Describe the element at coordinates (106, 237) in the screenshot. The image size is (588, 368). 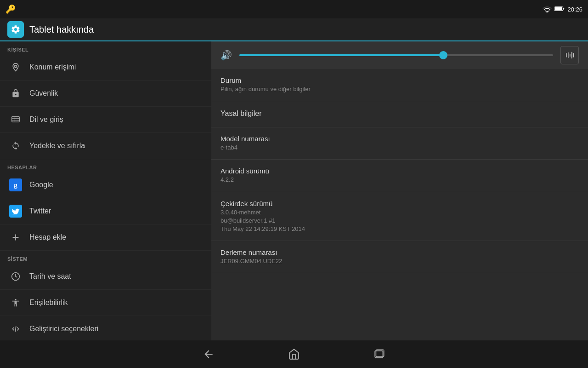
I see `sidebar-item-hesap-ekle: Hesap ekle` at that location.